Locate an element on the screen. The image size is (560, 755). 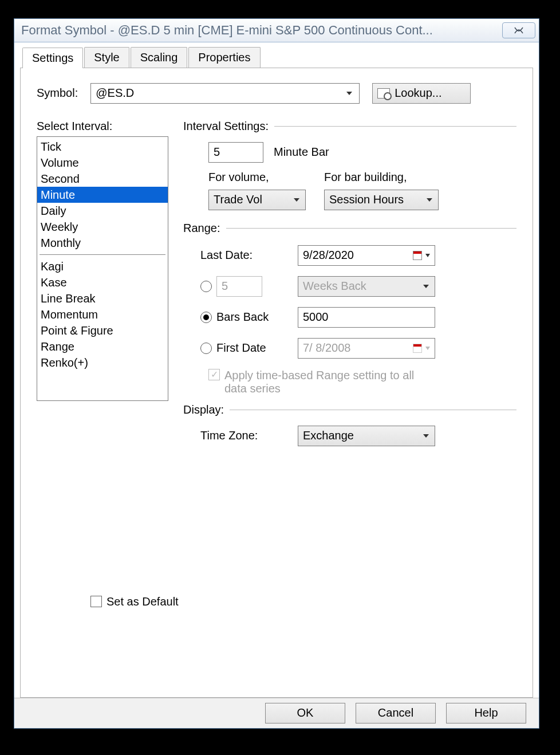
help-label: Help is located at coordinates (486, 713).